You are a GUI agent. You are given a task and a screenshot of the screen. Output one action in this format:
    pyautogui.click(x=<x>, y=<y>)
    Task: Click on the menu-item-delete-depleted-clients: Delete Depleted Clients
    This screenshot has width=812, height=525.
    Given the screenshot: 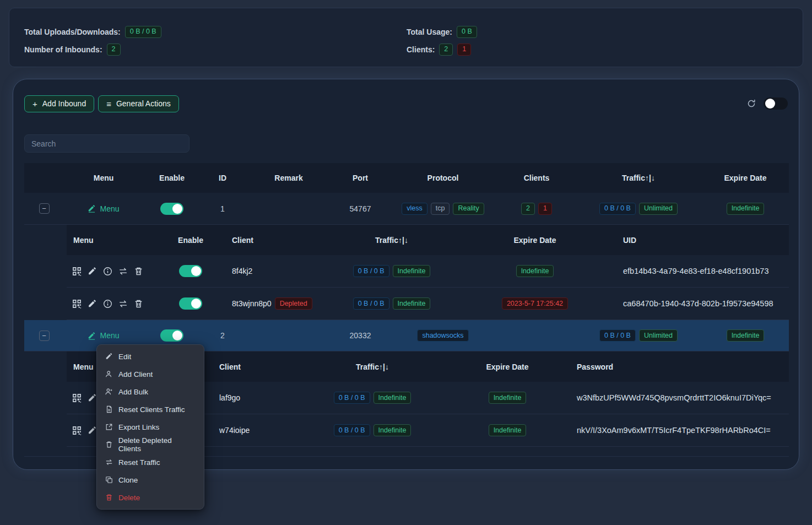 What is the action you would take?
    pyautogui.click(x=150, y=445)
    